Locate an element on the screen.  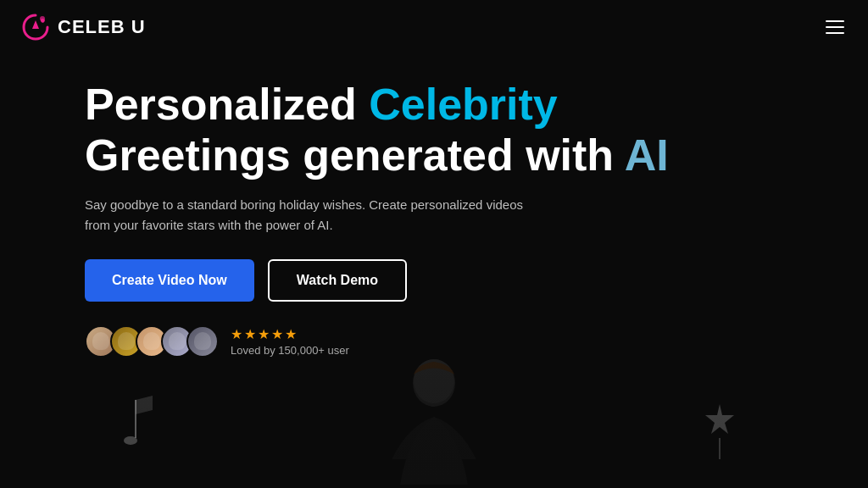
headline-celebrity: Celebrity is located at coordinates (463, 104).